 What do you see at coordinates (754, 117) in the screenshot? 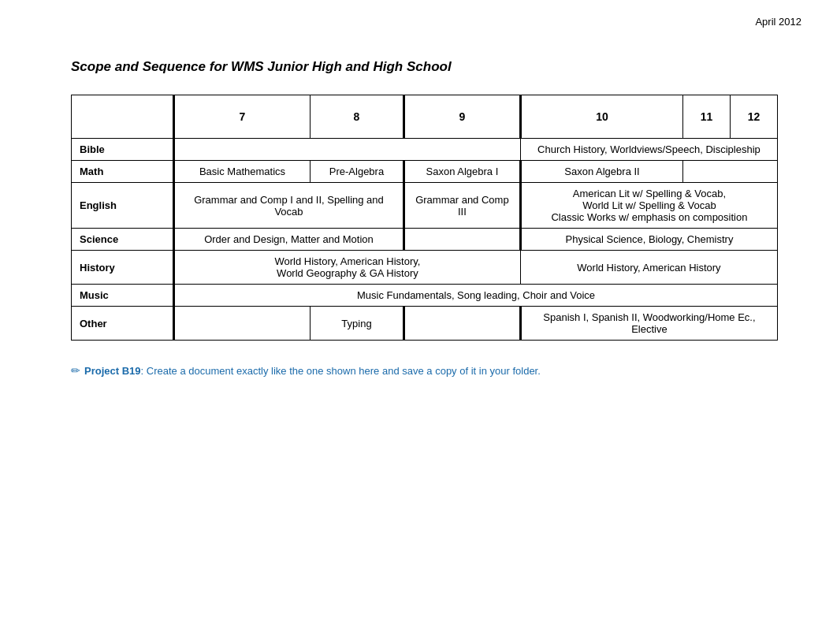
I see `header-grade-12: 12` at bounding box center [754, 117].